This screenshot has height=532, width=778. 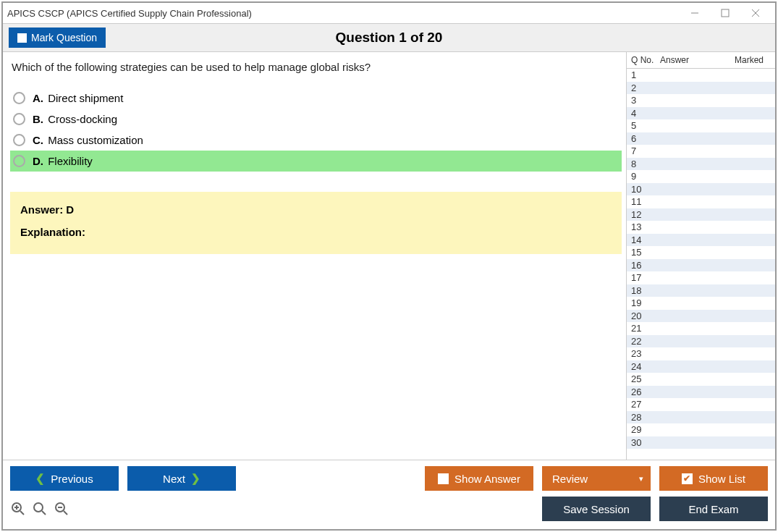 What do you see at coordinates (714, 510) in the screenshot?
I see `end-exam-label: End Exam` at bounding box center [714, 510].